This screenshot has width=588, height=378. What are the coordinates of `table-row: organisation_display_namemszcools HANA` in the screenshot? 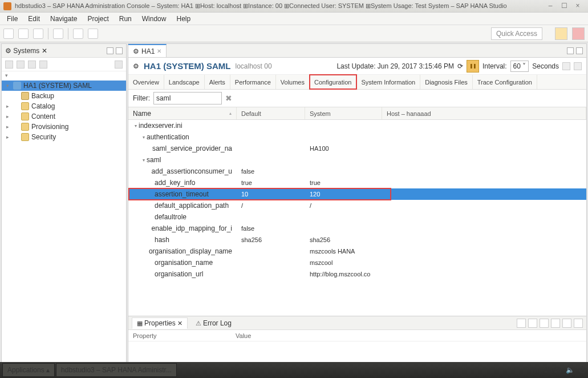 It's located at (357, 251).